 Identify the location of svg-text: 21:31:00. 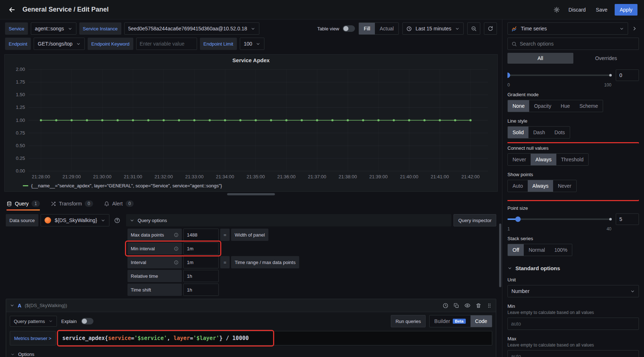
(133, 177).